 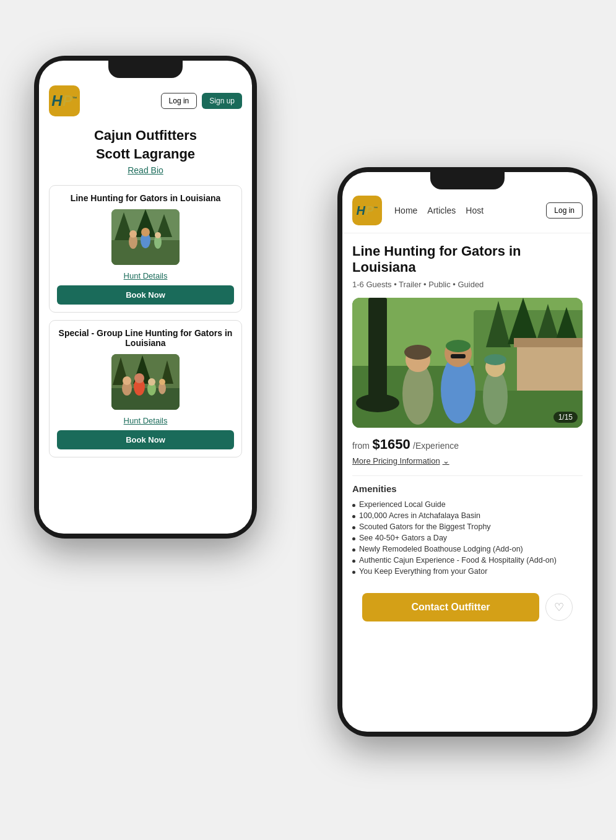 I want to click on auth-buttons: Log in Sign up, so click(x=202, y=101).